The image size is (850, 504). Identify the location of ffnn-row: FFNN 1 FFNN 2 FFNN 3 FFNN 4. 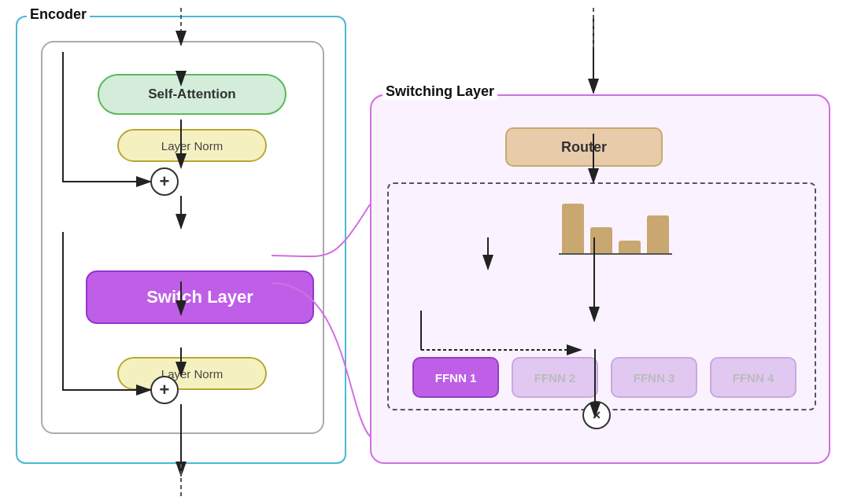
(604, 377).